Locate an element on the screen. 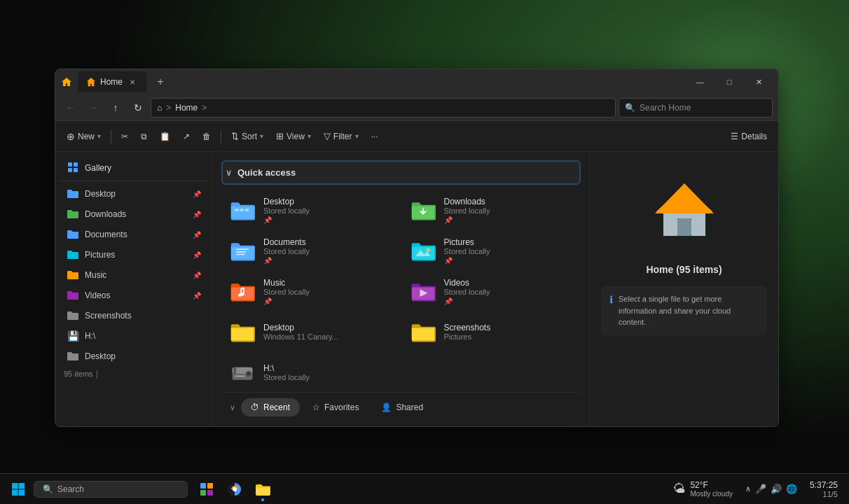 This screenshot has height=504, width=849. screenshots-file-meta: Pictures is located at coordinates (509, 337).